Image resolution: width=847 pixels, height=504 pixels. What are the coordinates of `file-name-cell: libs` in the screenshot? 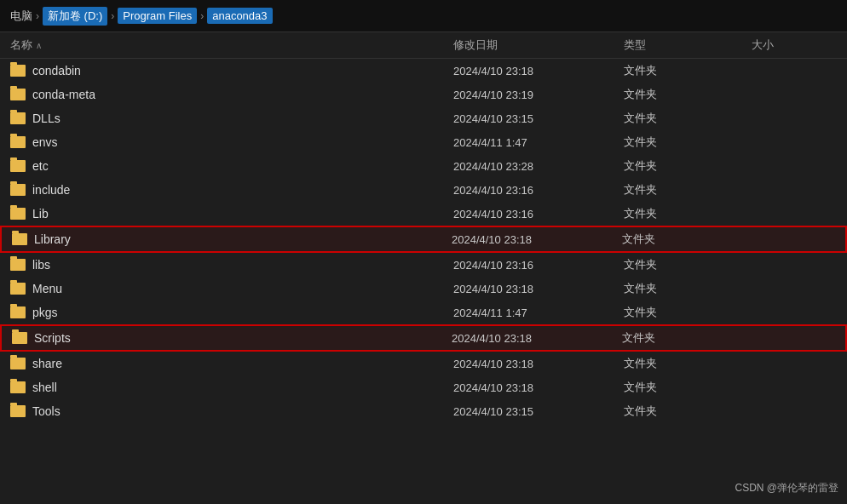 It's located at (232, 265).